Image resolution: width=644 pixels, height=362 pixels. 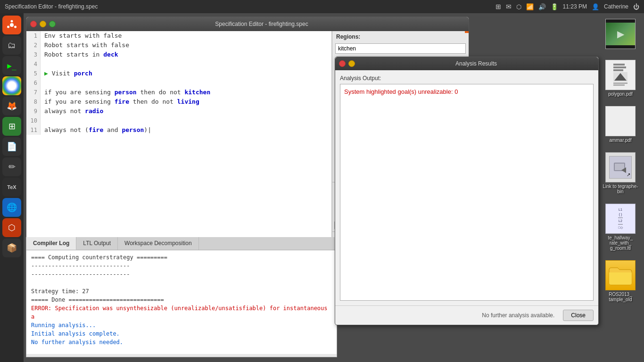 I want to click on desktop-file-link: ↗ Link to tegraphe-bin, so click(x=620, y=173).